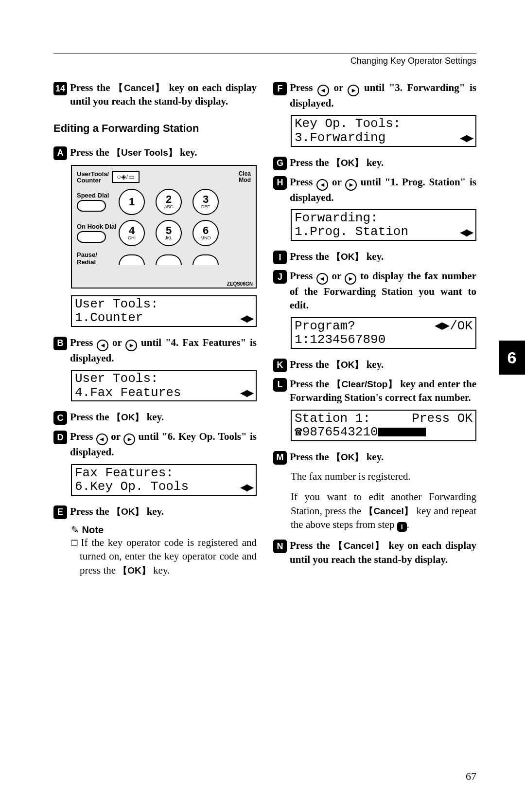 This screenshot has height=812, width=525. What do you see at coordinates (375, 553) in the screenshot?
I see `step-N: N Press the 【Cancel】 key on each display…` at bounding box center [375, 553].